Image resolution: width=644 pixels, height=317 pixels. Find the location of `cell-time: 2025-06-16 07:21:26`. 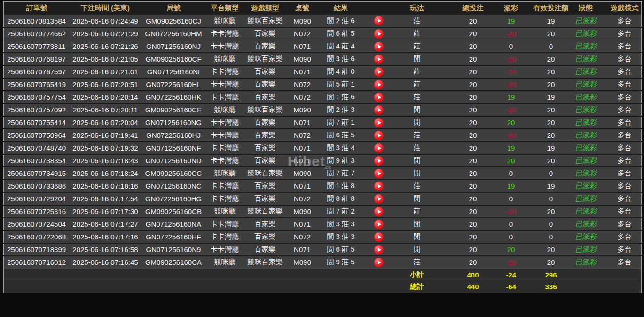

cell-time: 2025-06-16 07:21:26 is located at coordinates (105, 46).